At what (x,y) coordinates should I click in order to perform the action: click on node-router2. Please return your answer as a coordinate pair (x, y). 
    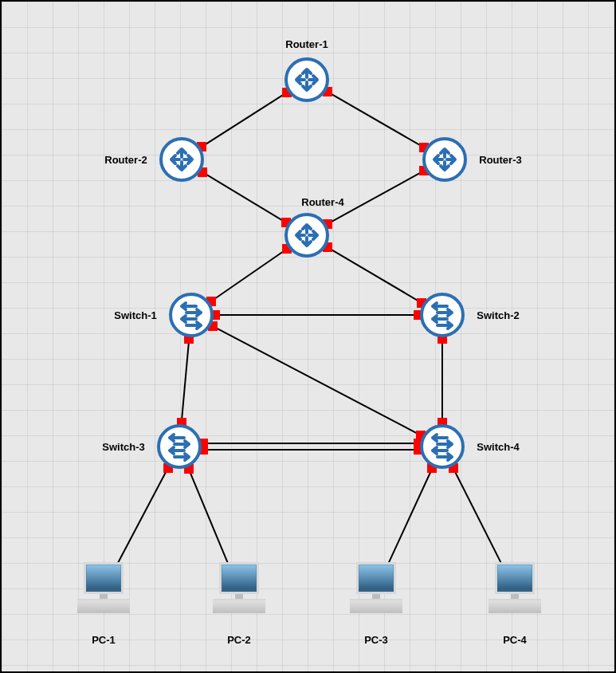
    Looking at the image, I should click on (182, 159).